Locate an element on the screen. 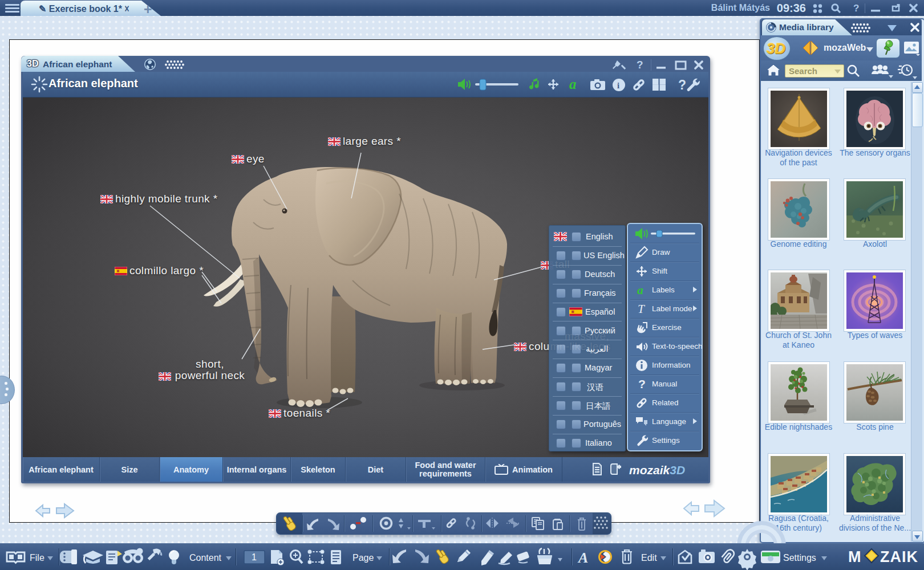  svg-text: 1 is located at coordinates (254, 557).